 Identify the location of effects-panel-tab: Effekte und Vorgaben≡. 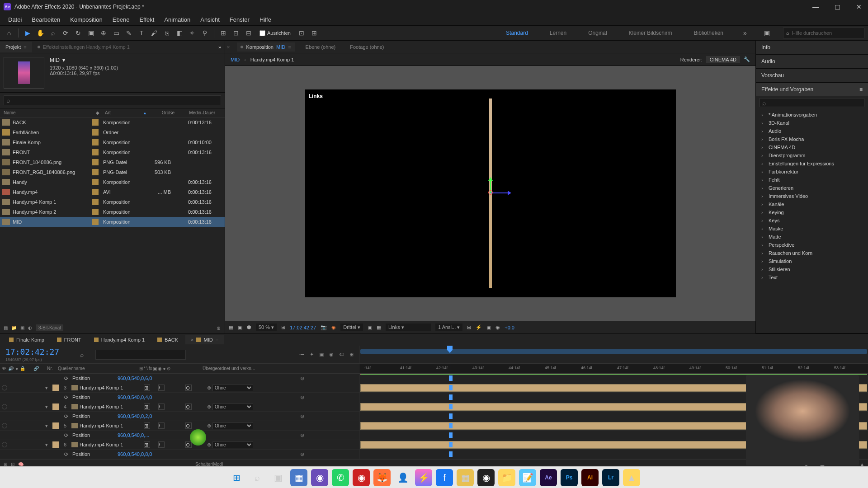
(812, 89).